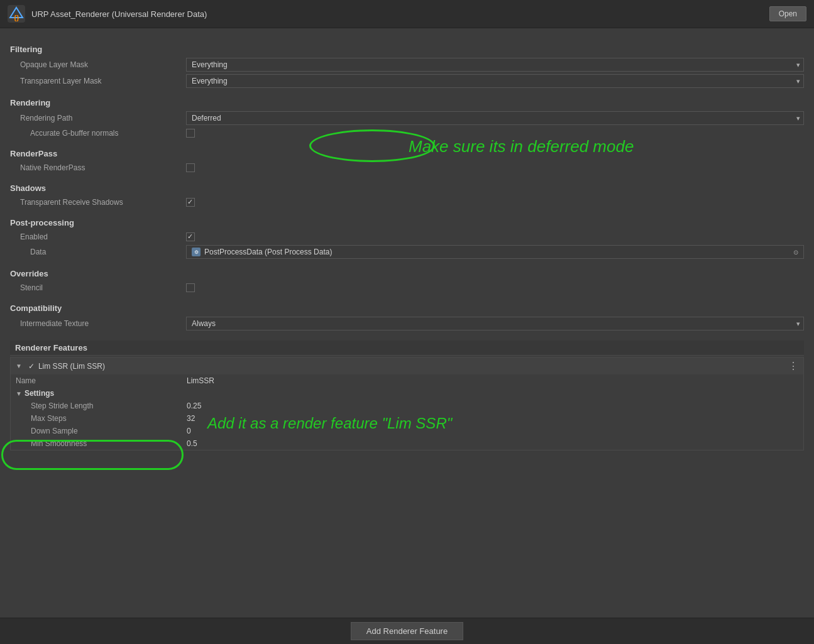 Image resolution: width=814 pixels, height=644 pixels. Describe the element at coordinates (190, 168) in the screenshot. I see `native-renderpass-checkbox` at that location.